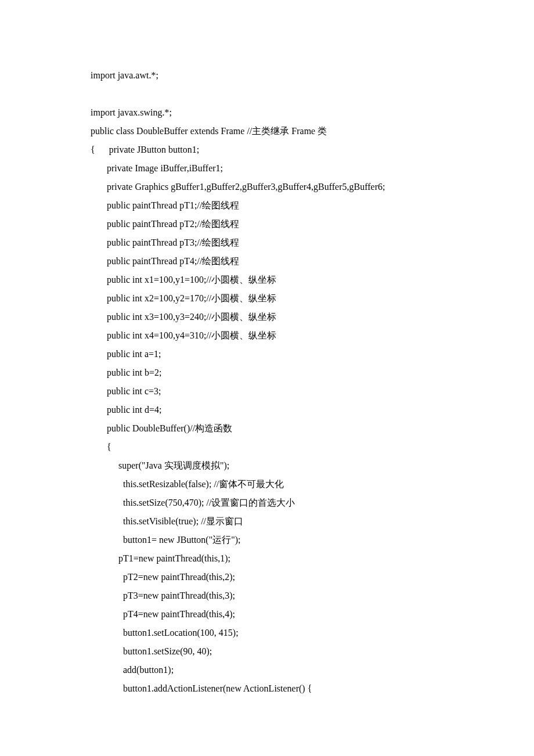 This screenshot has height=756, width=534. Describe the element at coordinates (267, 280) in the screenshot. I see `code-line: public int x1=100,y1=100;//小圆横、纵坐标` at that location.